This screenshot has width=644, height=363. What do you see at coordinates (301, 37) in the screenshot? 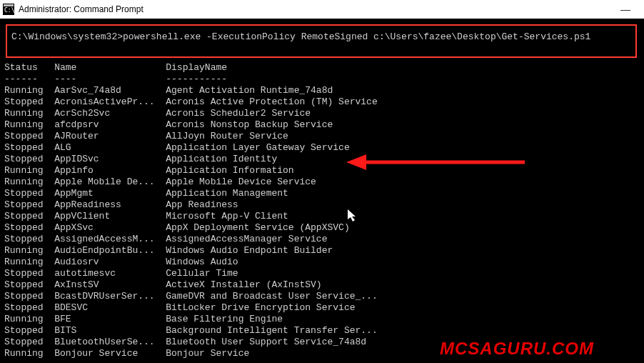
I see `command-line: C:\Windows\system32>powershell.exe -Exec…` at bounding box center [301, 37].